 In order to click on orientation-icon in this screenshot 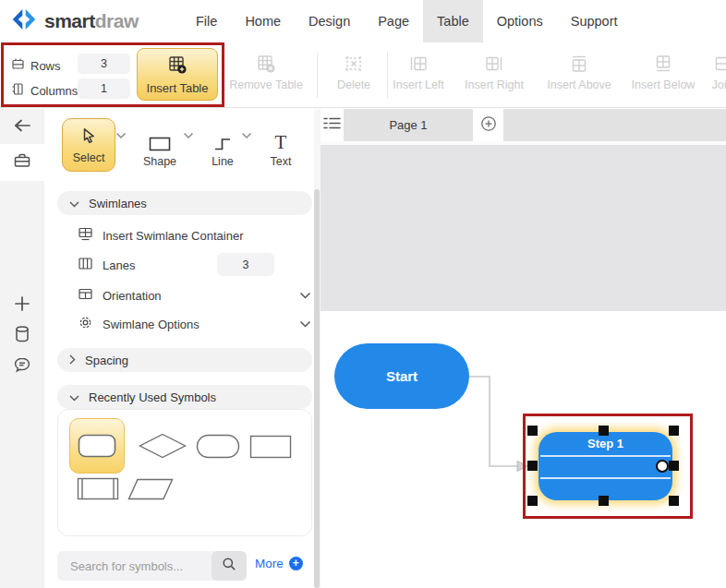, I will do `click(85, 295)`.